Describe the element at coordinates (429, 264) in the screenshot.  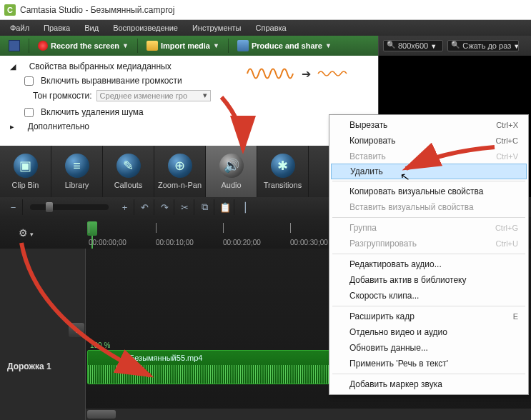
I see `menu-edit-audio: Редактировать аудио...` at that location.